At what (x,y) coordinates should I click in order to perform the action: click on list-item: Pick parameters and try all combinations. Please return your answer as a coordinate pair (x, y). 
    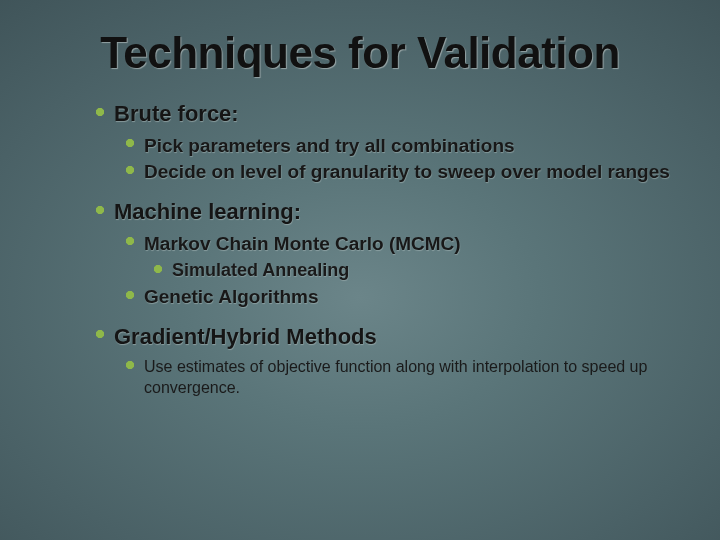
    Looking at the image, I should click on (403, 146).